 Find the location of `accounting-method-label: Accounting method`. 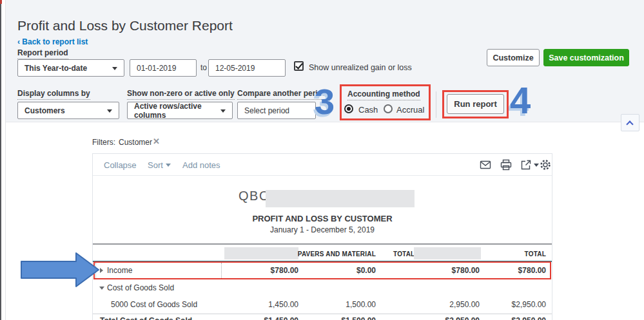

accounting-method-label: Accounting method is located at coordinates (384, 95).